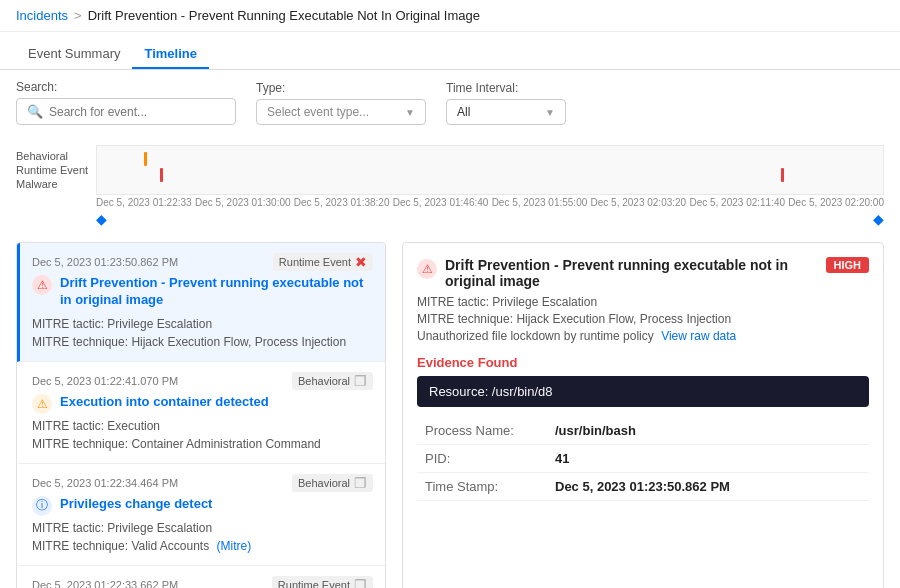  Describe the element at coordinates (698, 336) in the screenshot. I see `view-raw-link: View raw data` at that location.